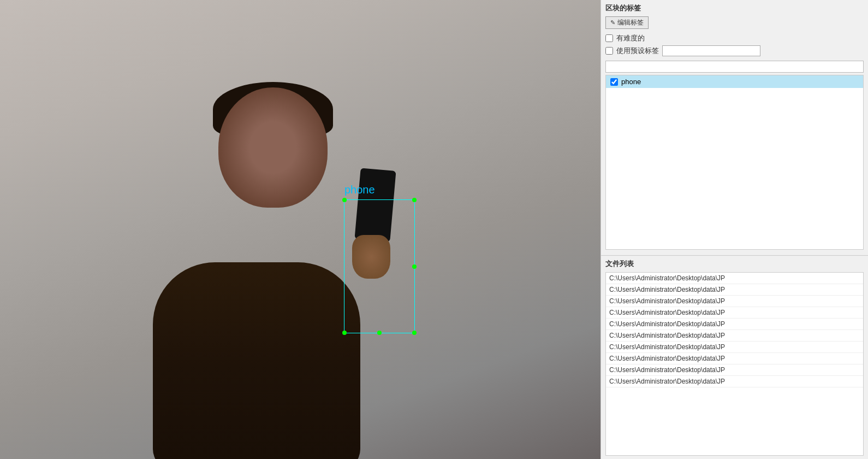  What do you see at coordinates (735, 264) in the screenshot?
I see `file-list-title: 文件列表` at bounding box center [735, 264].